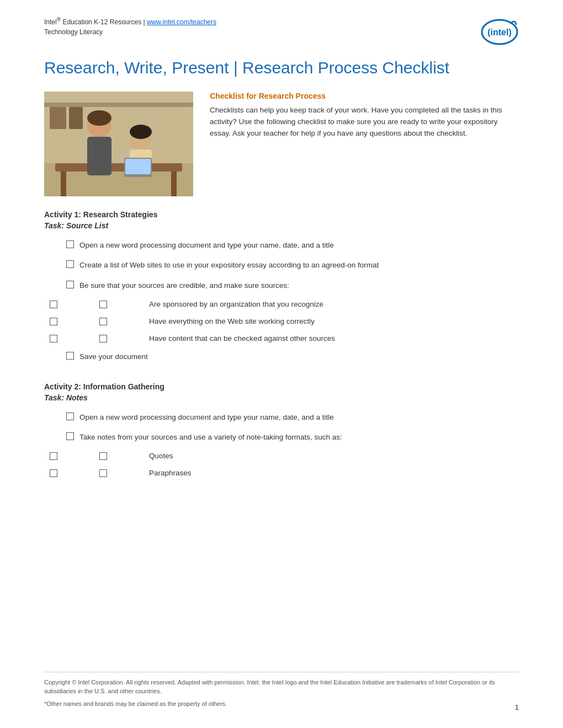 The height and width of the screenshot is (728, 563). I want to click on a1-item-text-1: Open a new word processing document and …, so click(206, 245).